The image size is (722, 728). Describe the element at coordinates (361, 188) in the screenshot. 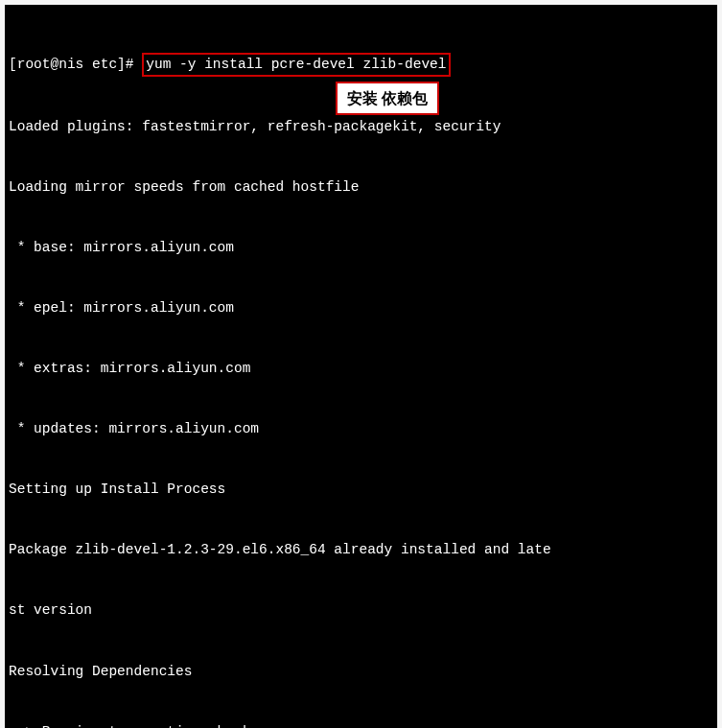

I see `output-line: Loading mirror speeds from cached hostfi…` at that location.